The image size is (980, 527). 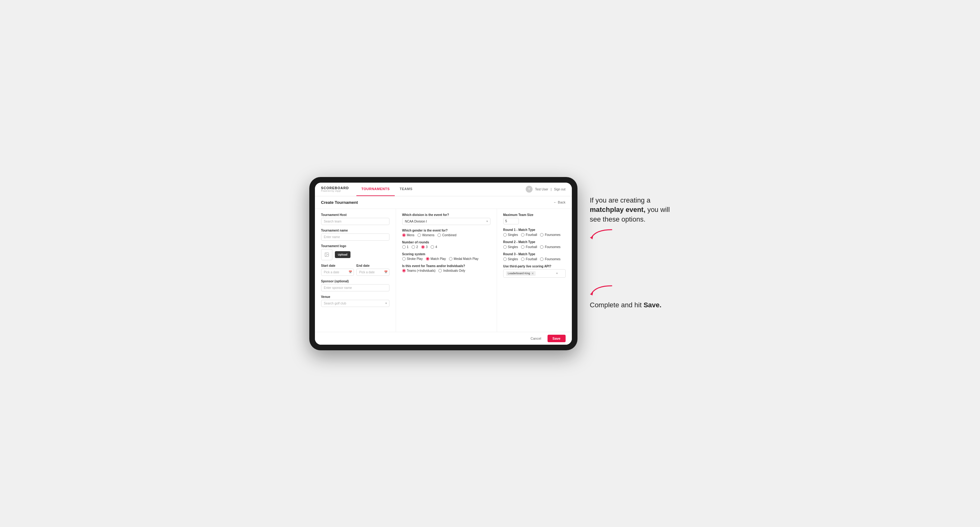 What do you see at coordinates (446, 221) in the screenshot?
I see `division-select: NCAA Division I` at bounding box center [446, 221].